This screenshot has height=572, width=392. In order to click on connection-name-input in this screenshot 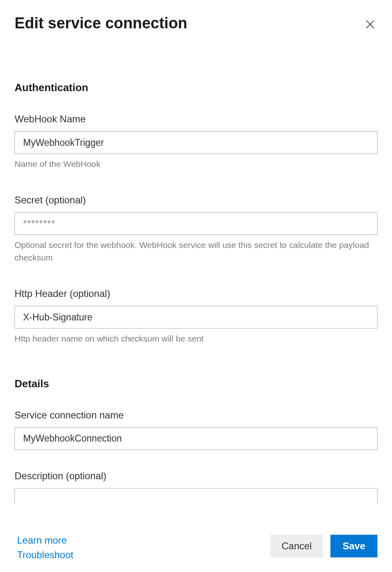, I will do `click(196, 439)`.